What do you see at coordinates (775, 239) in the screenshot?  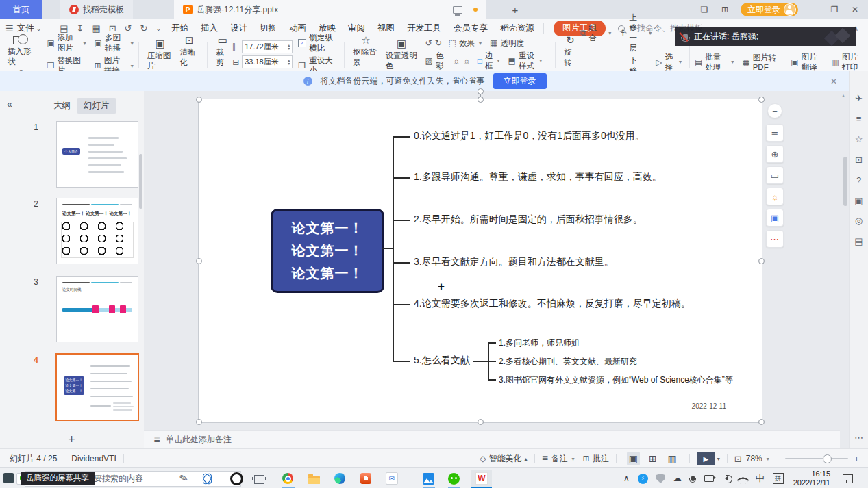 I see `more-tools-icon: ⋯` at bounding box center [775, 239].